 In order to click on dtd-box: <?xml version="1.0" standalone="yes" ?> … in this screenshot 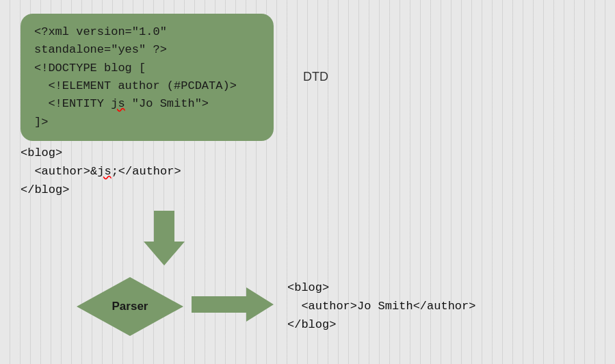, I will do `click(147, 77)`.